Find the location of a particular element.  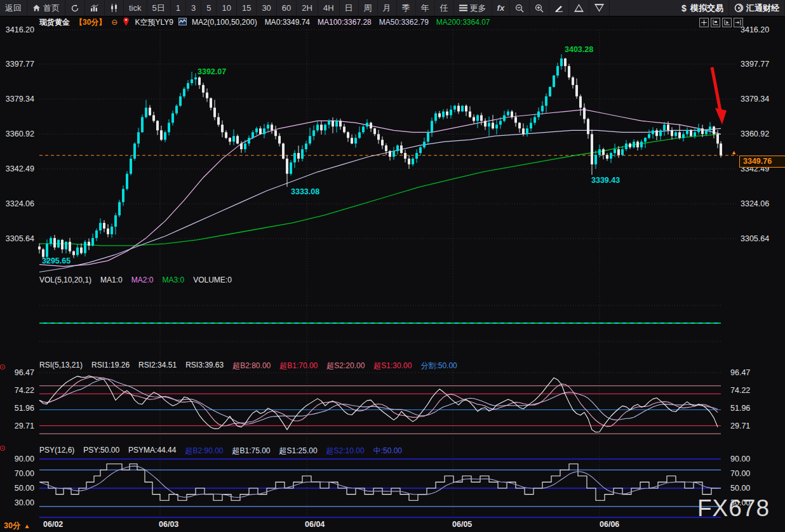

tf-tick-button-label: tick is located at coordinates (135, 8).